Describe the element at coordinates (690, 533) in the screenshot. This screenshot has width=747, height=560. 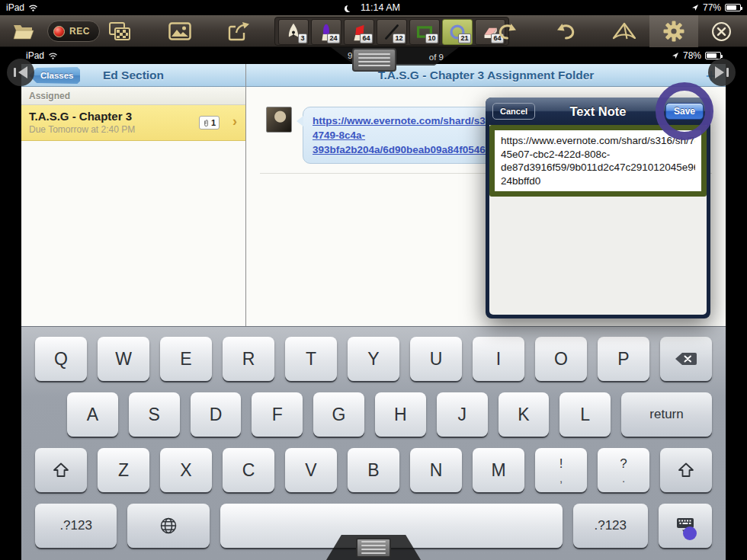
I see `purple-dot-annotation` at that location.